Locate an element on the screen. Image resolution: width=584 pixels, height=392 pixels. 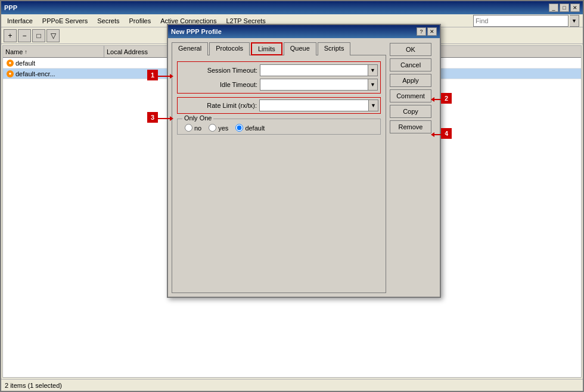
rate-limit-input is located at coordinates (314, 105).